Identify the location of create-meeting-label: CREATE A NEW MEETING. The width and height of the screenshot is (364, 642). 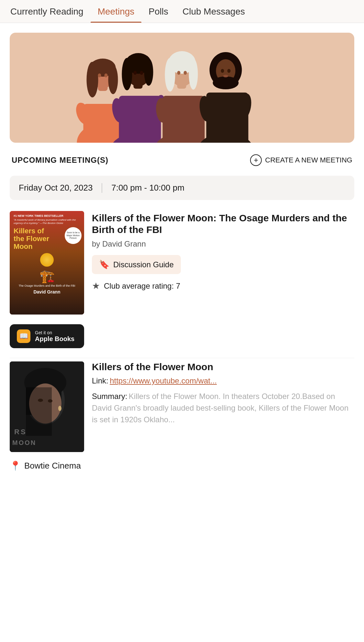
(309, 160).